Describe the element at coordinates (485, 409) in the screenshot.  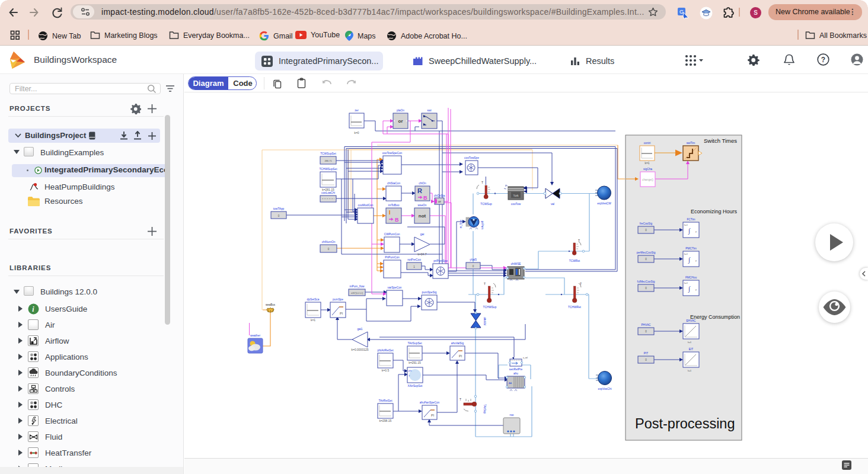
I see `svg-text: TAirSup` at that location.